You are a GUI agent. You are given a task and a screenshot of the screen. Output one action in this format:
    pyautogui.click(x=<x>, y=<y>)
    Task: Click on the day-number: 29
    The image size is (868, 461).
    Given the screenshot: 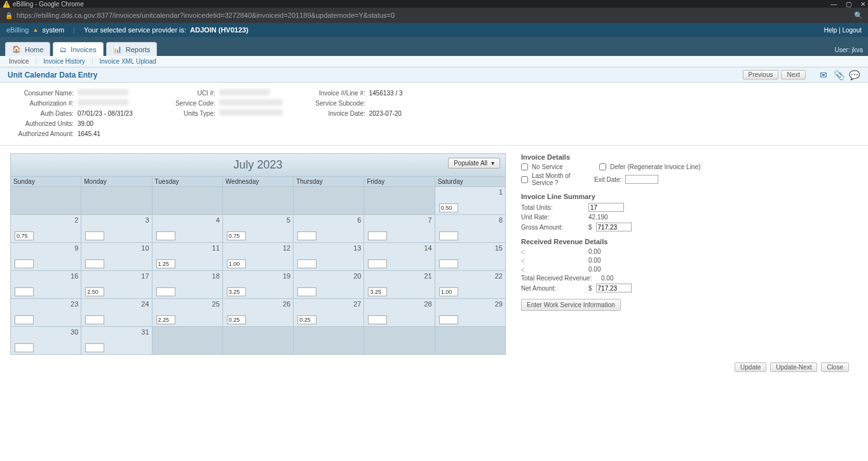 What is the action you would take?
    pyautogui.click(x=499, y=304)
    